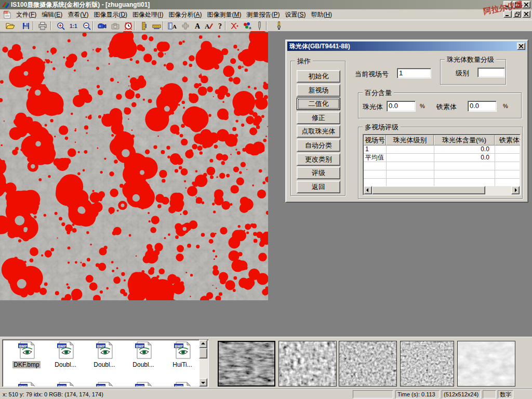 The height and width of the screenshot is (399, 532). What do you see at coordinates (197, 26) in the screenshot?
I see `text-a-icon: A` at bounding box center [197, 26].